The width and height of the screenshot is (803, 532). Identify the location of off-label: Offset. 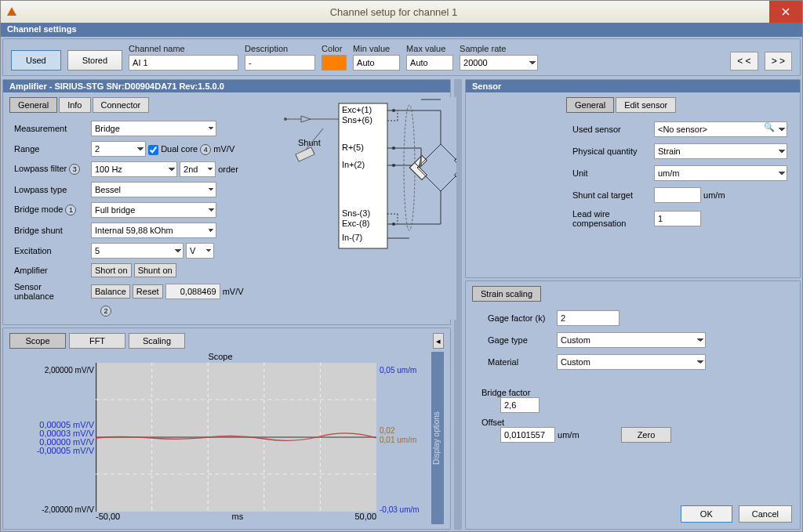
(638, 422).